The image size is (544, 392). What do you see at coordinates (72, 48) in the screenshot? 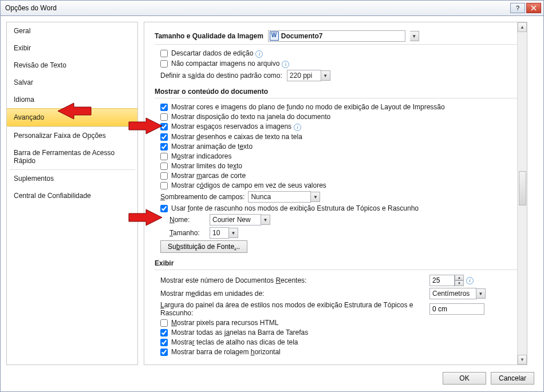
I see `sidebar-item-display: Exibir` at bounding box center [72, 48].